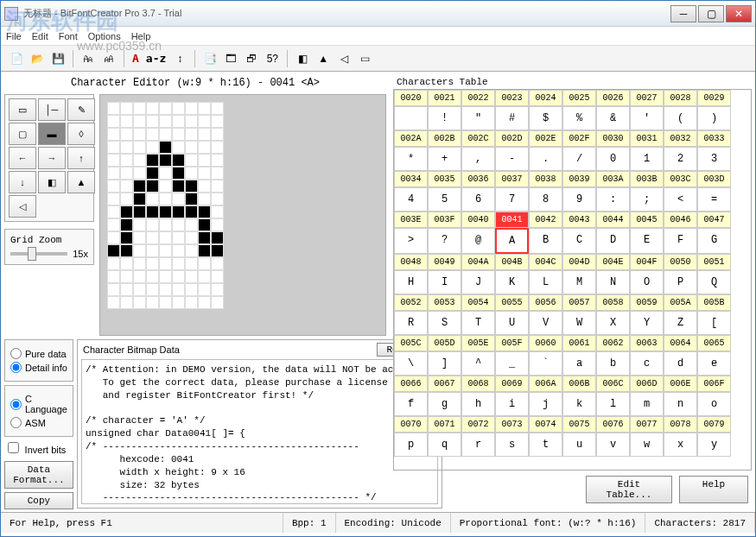 This screenshot has height=537, width=756. What do you see at coordinates (511, 98) in the screenshot?
I see `char-code-header: 0023` at bounding box center [511, 98].